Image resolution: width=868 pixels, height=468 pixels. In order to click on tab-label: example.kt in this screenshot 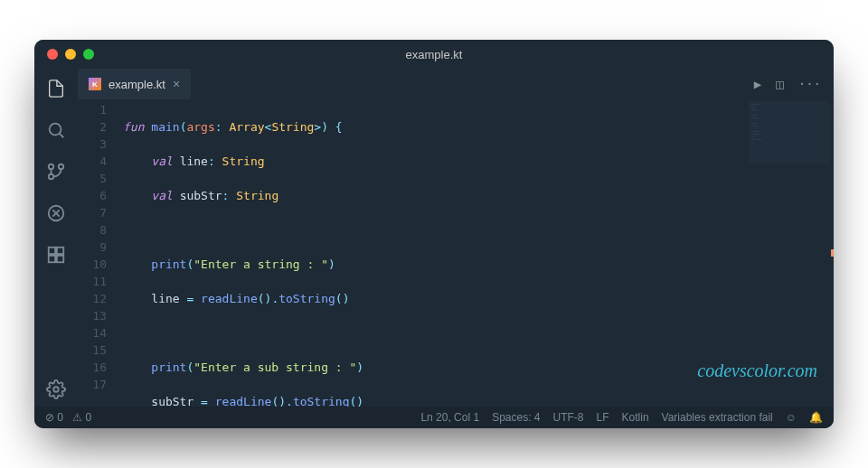, I will do `click(137, 85)`.